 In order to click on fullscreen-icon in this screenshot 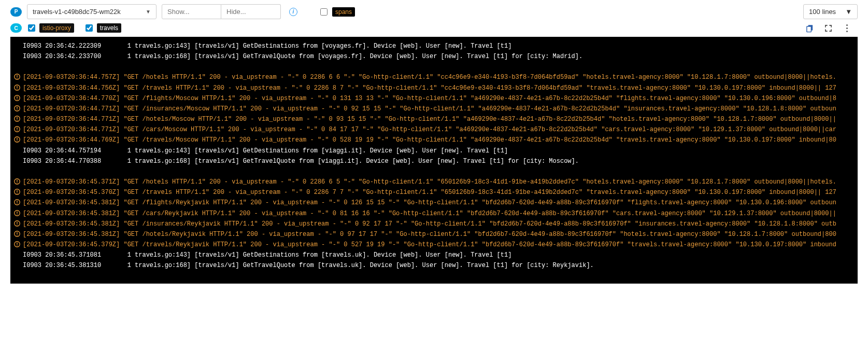, I will do `click(828, 28)`.